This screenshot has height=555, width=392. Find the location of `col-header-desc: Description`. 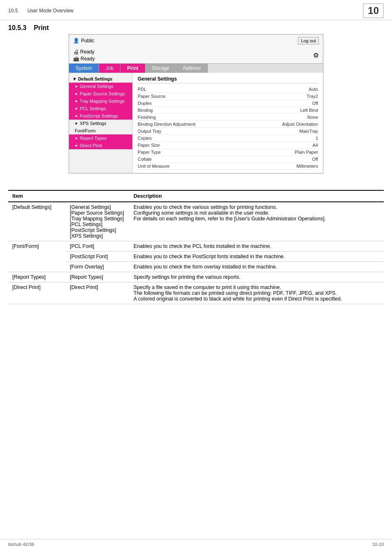

col-header-desc: Description is located at coordinates (256, 196).